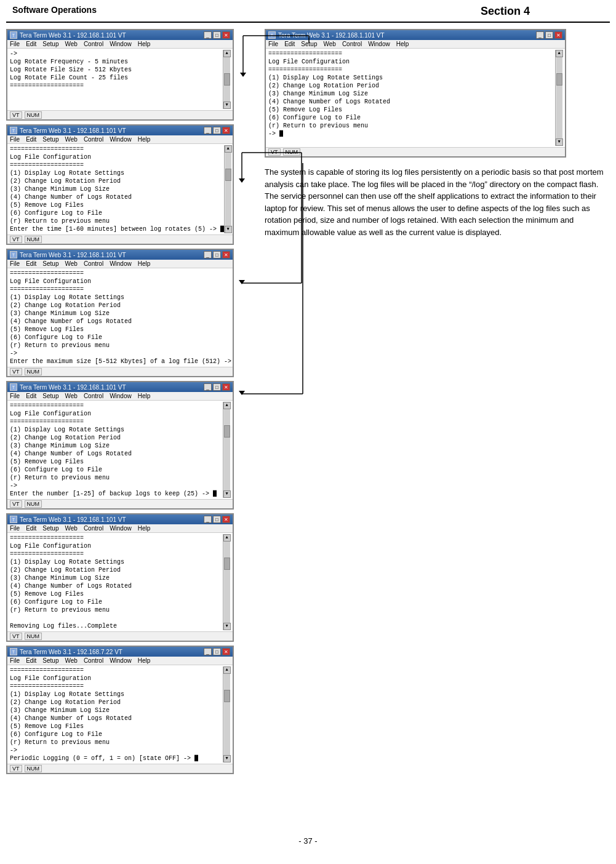 The image size is (616, 864). Describe the element at coordinates (226, 79) in the screenshot. I see `term1-scrollbar: ▲ ▼` at that location.